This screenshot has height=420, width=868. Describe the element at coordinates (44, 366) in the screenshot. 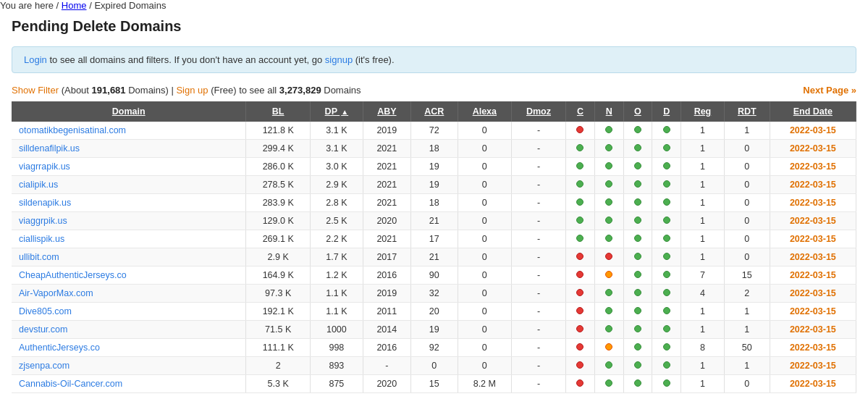

I see `domain-link: zjsenpa.com` at that location.